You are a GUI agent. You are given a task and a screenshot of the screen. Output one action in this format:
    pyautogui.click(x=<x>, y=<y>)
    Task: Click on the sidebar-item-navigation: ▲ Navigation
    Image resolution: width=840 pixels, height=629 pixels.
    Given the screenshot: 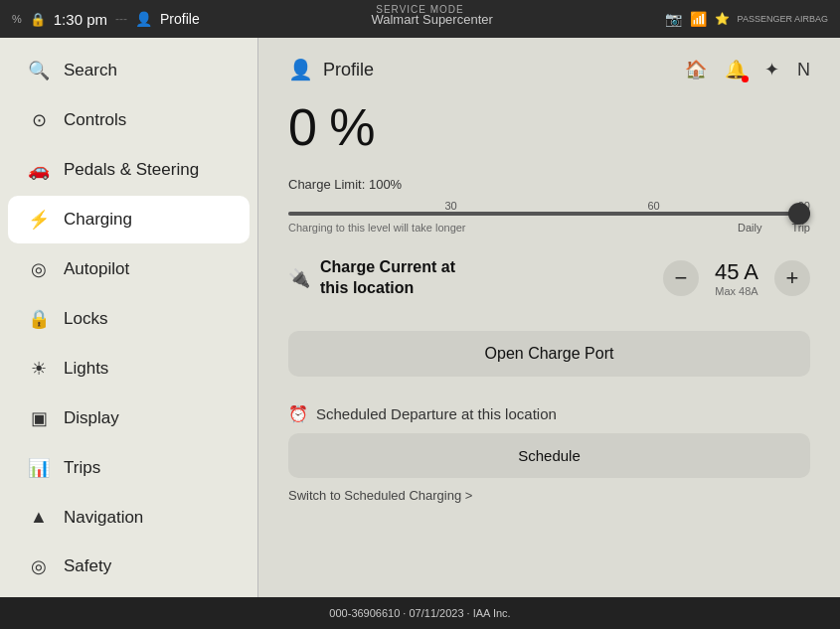 What is the action you would take?
    pyautogui.click(x=129, y=517)
    